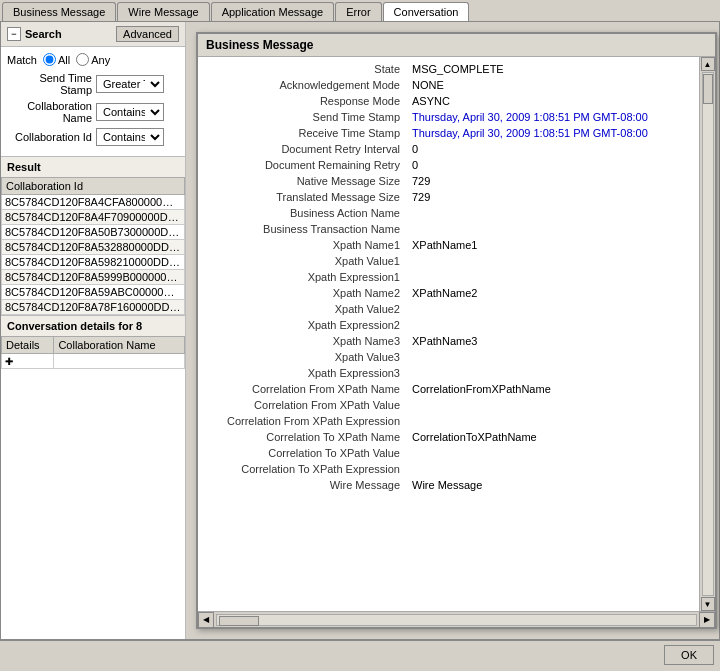  Describe the element at coordinates (303, 133) in the screenshot. I see `property-label: Receive Time Stamp` at that location.